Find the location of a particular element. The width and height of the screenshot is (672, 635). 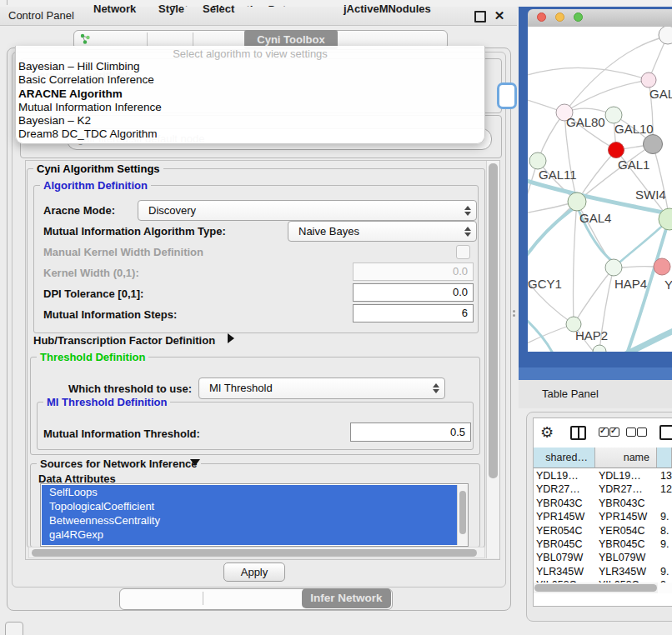

table-hscrollbar-thumb is located at coordinates (595, 588).